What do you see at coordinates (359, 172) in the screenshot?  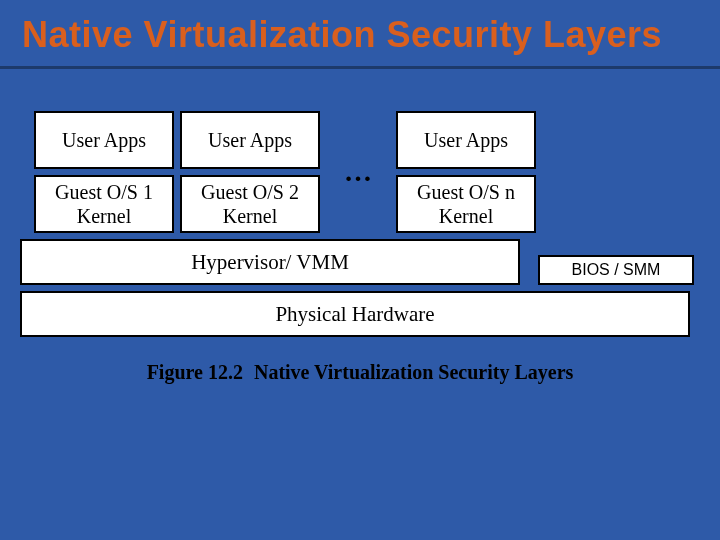 I see `ellipsis-icon: …` at bounding box center [359, 172].